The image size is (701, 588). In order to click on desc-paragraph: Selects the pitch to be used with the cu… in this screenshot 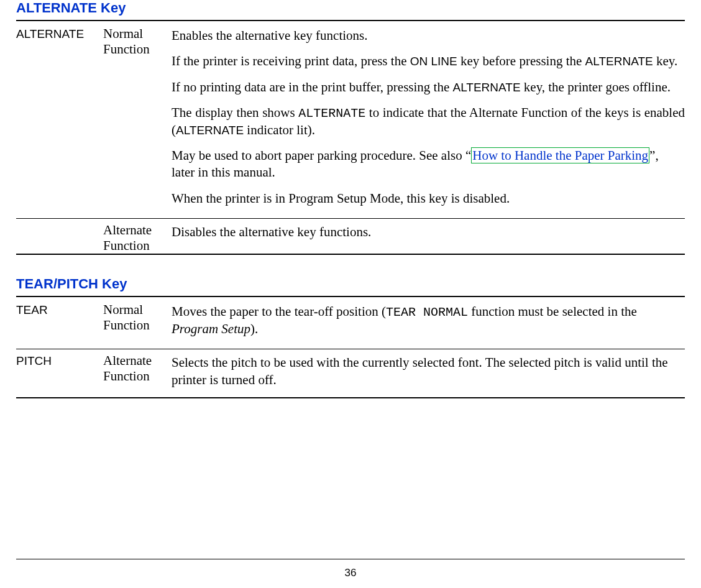, I will do `click(428, 372)`.